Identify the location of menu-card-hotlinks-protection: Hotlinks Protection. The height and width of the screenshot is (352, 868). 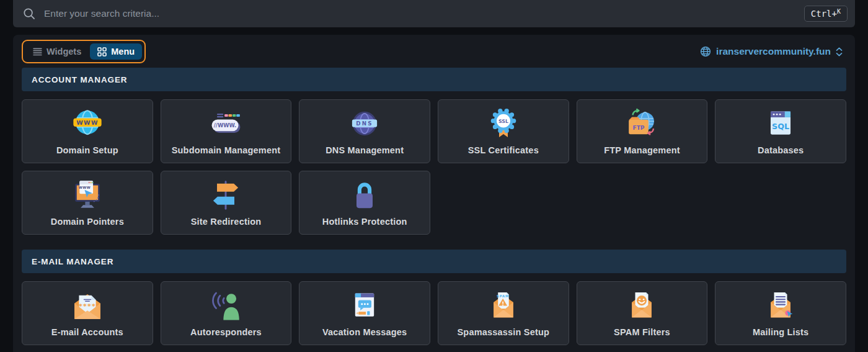
(365, 202).